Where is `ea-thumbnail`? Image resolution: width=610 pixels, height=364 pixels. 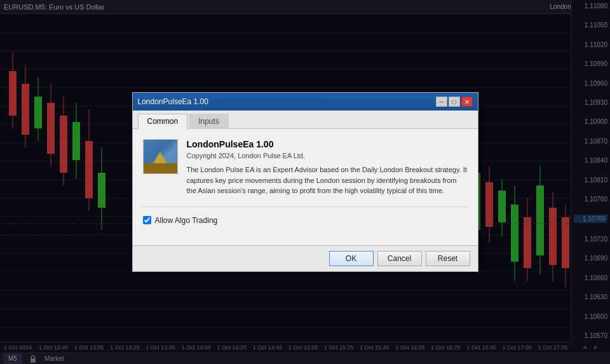 ea-thumbnail is located at coordinates (160, 156).